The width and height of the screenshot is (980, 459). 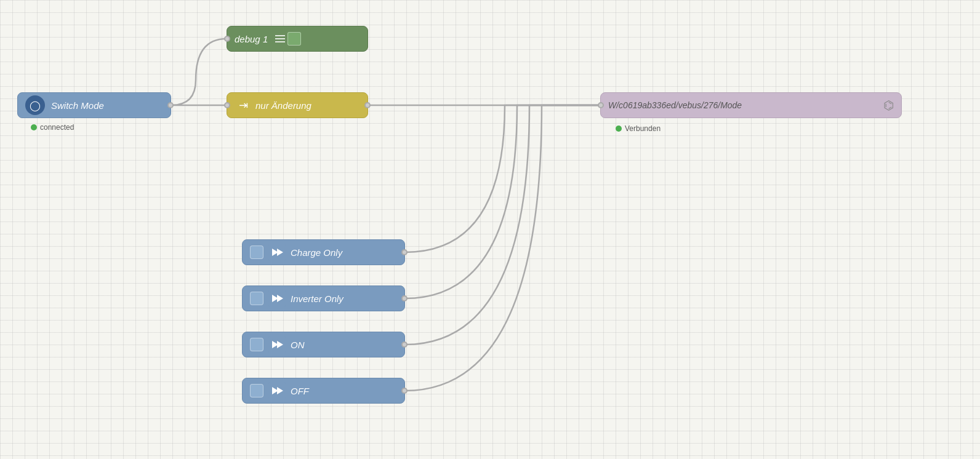 What do you see at coordinates (324, 345) in the screenshot?
I see `on-node: ON` at bounding box center [324, 345].